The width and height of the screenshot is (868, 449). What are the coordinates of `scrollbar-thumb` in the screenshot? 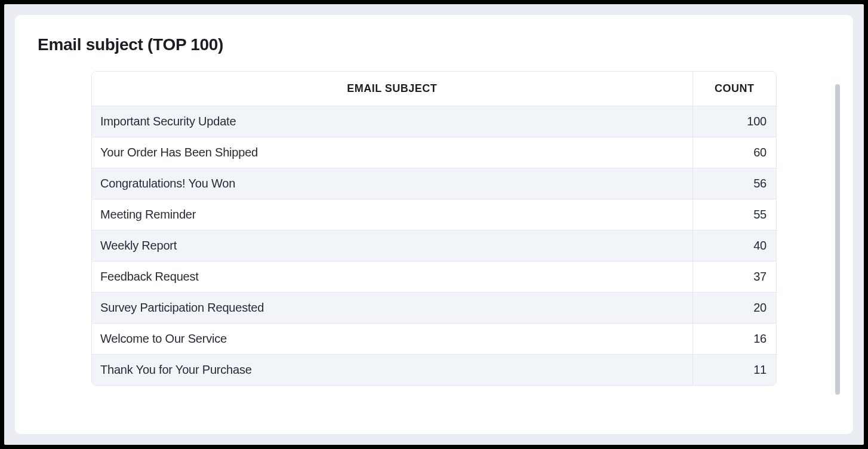 It's located at (838, 239).